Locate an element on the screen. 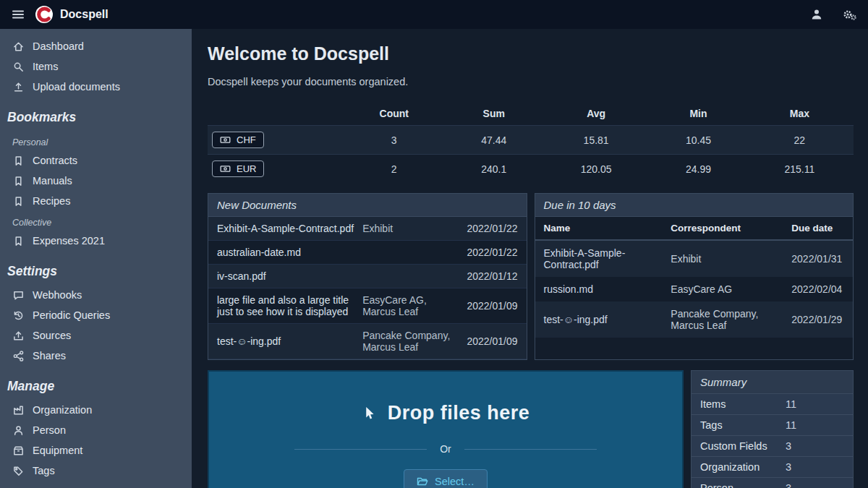 The width and height of the screenshot is (868, 488). sidebar-item-shares: Shares is located at coordinates (95, 356).